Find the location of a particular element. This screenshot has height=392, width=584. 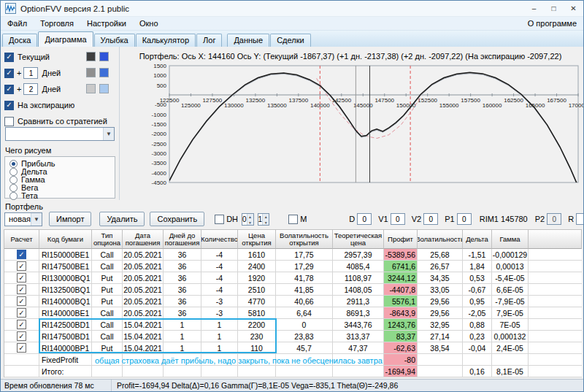

close-button: ✕ is located at coordinates (574, 9).